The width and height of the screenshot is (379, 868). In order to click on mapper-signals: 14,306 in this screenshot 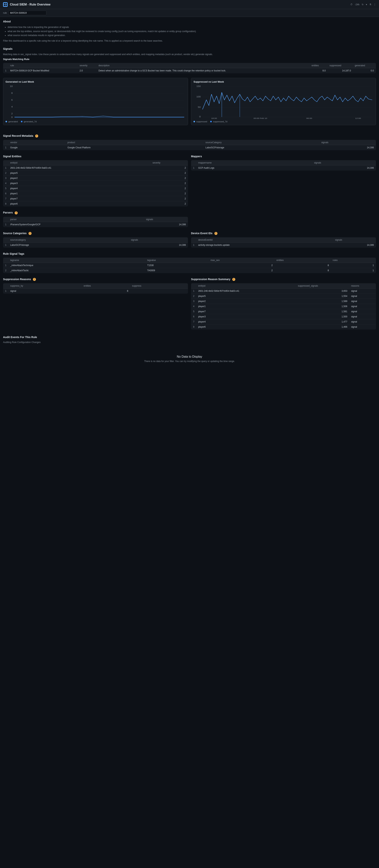, I will do `click(344, 168)`.